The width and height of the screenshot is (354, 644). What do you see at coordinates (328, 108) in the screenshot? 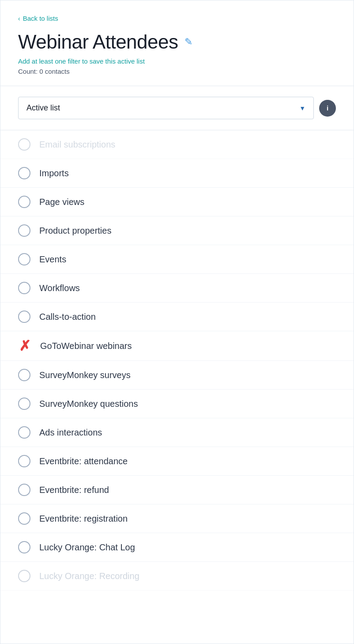
I see `info-icon: i` at bounding box center [328, 108].